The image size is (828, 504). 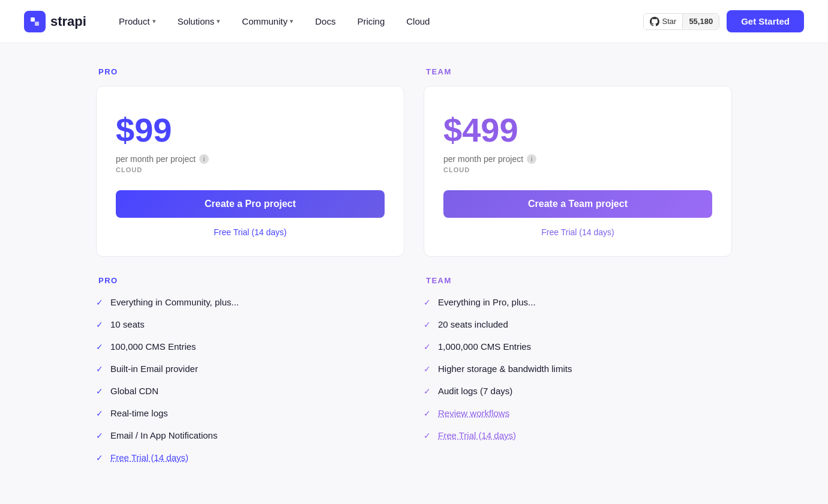 I want to click on nav-community: Community ▾, so click(x=268, y=22).